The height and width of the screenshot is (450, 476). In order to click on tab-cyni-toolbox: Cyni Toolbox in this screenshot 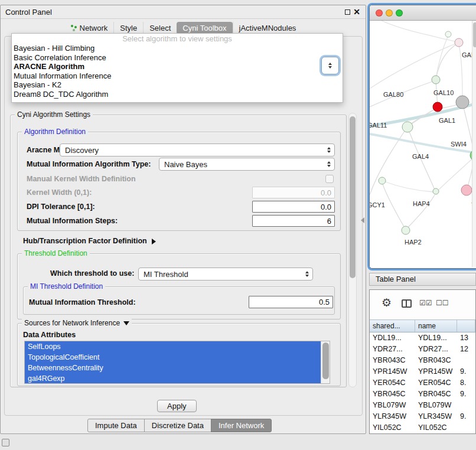, I will do `click(204, 28)`.